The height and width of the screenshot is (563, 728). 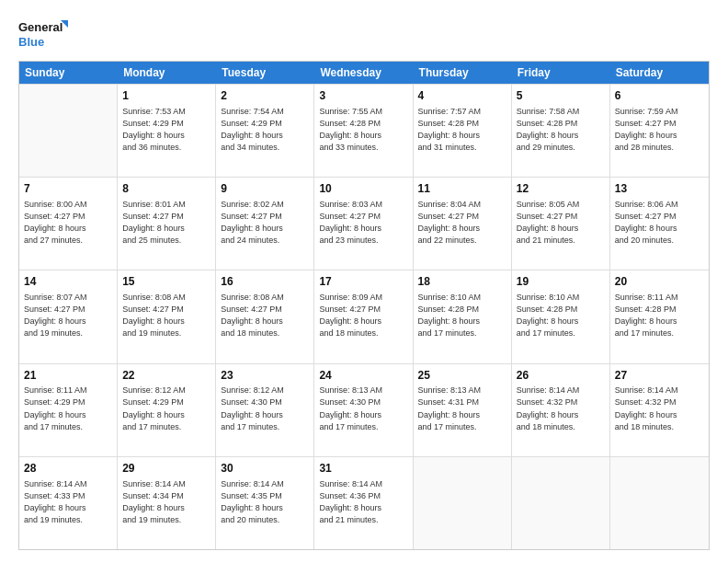 What do you see at coordinates (363, 96) in the screenshot?
I see `day-number: 3` at bounding box center [363, 96].